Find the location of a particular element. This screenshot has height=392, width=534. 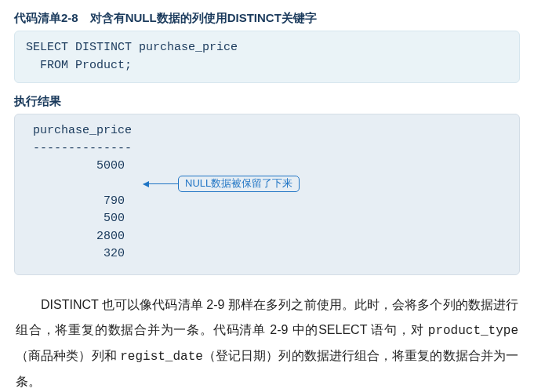

null-annotation-row: NULL数据被保留了下来 is located at coordinates (267, 184).